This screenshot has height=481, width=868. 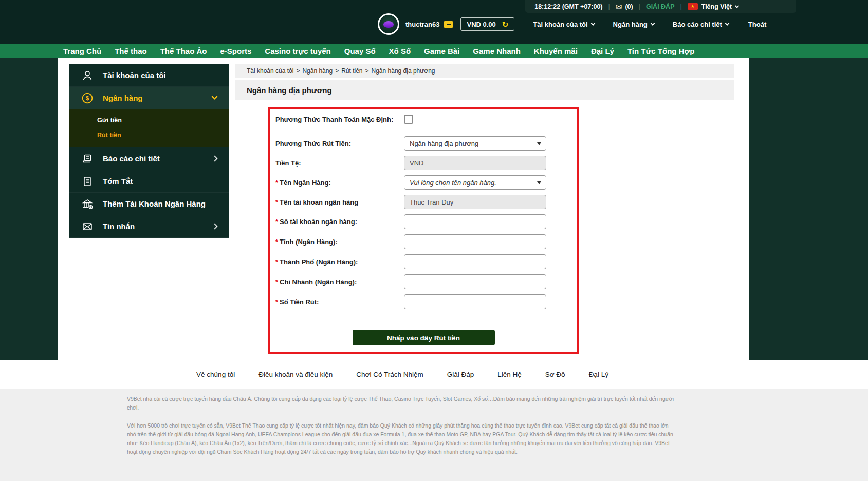 What do you see at coordinates (423, 282) in the screenshot?
I see `form-row: *Chi Nhánh (Ngân Hàng):` at bounding box center [423, 282].